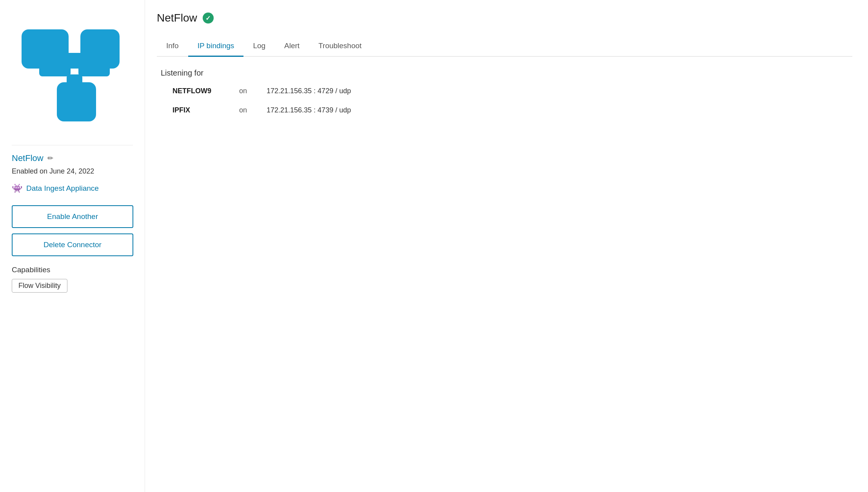 The width and height of the screenshot is (868, 492). Describe the element at coordinates (208, 18) in the screenshot. I see `status-badge: ✓` at that location.